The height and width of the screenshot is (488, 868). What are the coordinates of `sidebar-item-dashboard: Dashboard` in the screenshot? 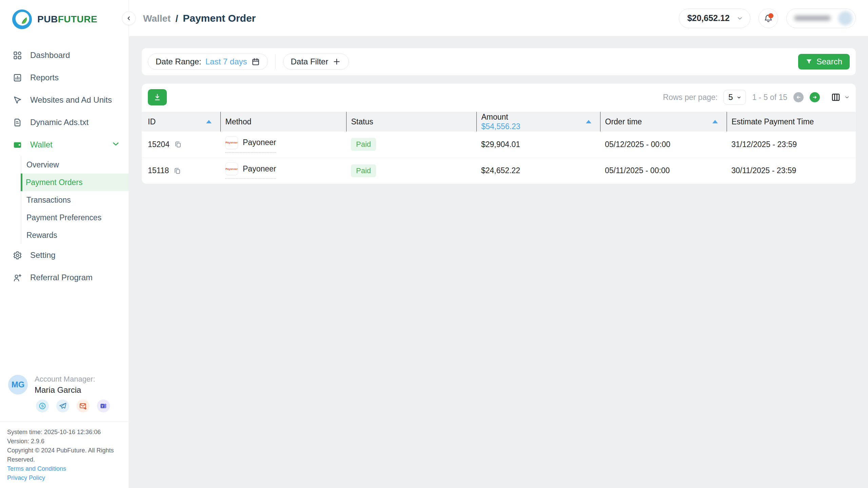 It's located at (64, 55).